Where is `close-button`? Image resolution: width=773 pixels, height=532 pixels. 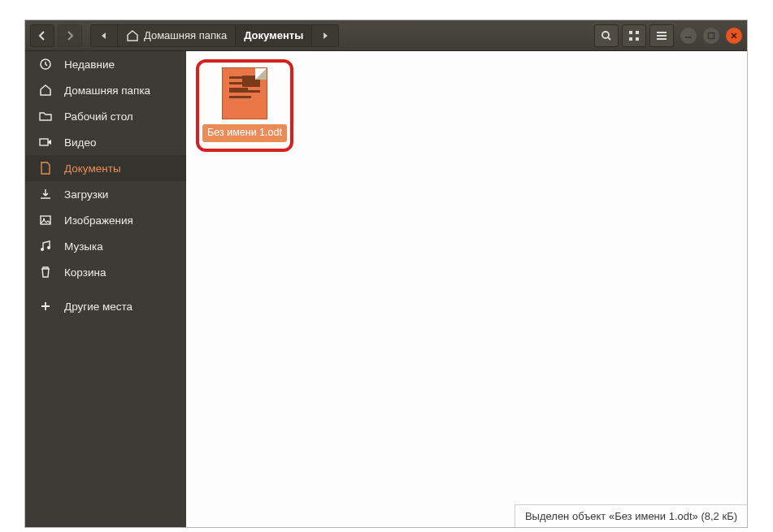 close-button is located at coordinates (734, 36).